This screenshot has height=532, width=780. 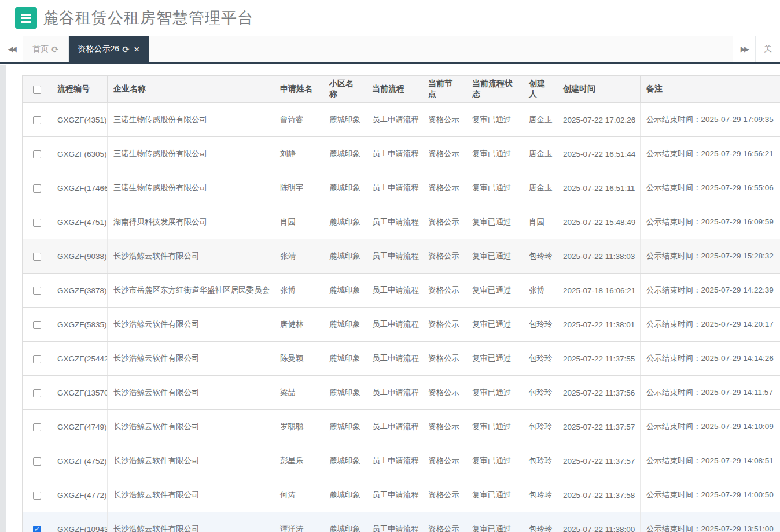 I want to click on table-row: GXGZF(3878) 长沙市岳麓区东方红街道华盛社区居民委员会 张博 麓城印象…, so click(x=402, y=290).